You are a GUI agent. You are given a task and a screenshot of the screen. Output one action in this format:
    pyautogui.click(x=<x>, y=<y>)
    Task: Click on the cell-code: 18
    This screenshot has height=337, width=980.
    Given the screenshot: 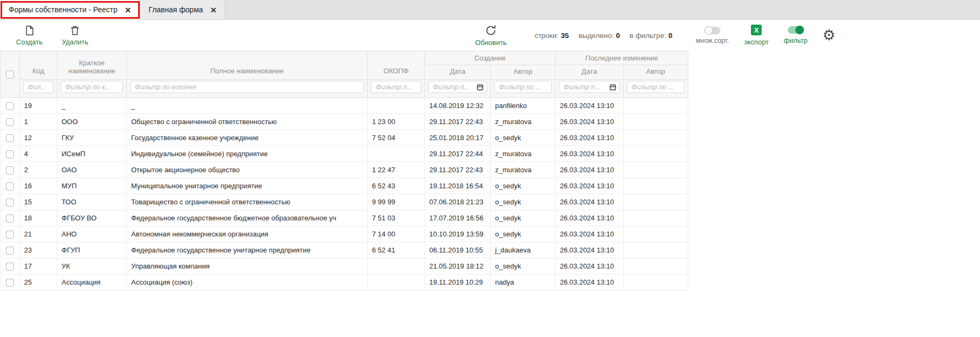 What is the action you would take?
    pyautogui.click(x=39, y=218)
    